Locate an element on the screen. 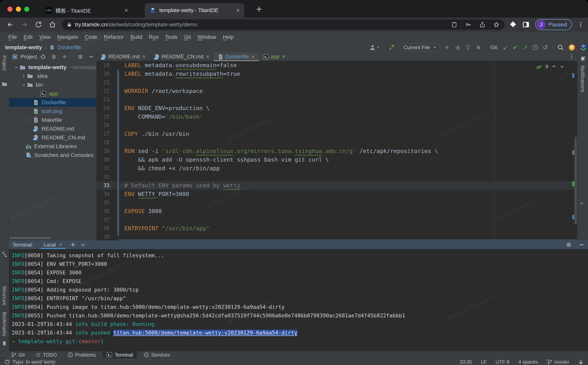 The width and height of the screenshot is (588, 365). tree-item-template-wetty: template-wetty~/workspac is located at coordinates (53, 67).